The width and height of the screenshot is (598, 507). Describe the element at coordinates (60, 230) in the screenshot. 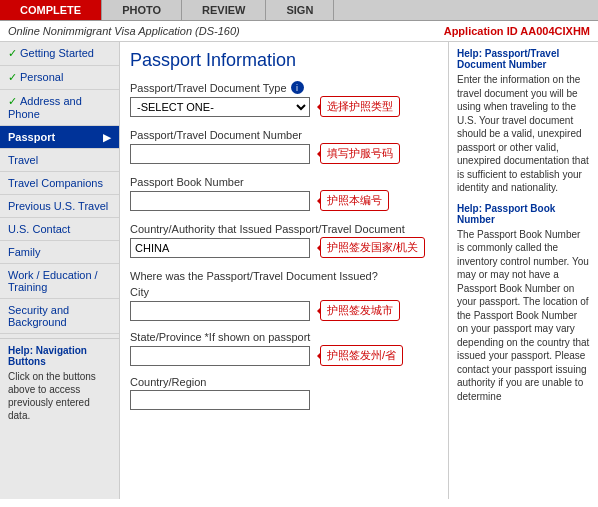

I see `sidebar-item-us-contact: U.S. Contact` at that location.